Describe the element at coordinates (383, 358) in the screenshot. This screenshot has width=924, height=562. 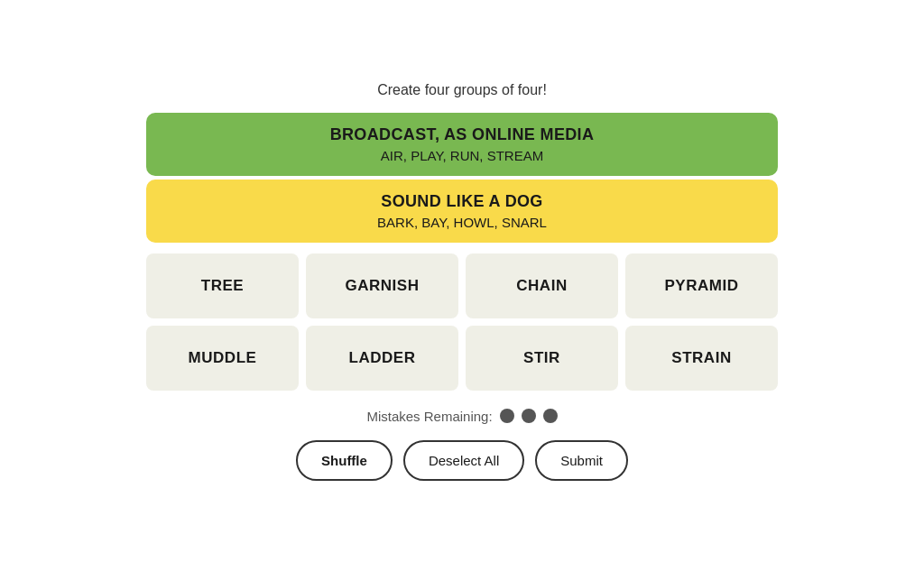
I see `word-text-ladder: LADDER` at that location.